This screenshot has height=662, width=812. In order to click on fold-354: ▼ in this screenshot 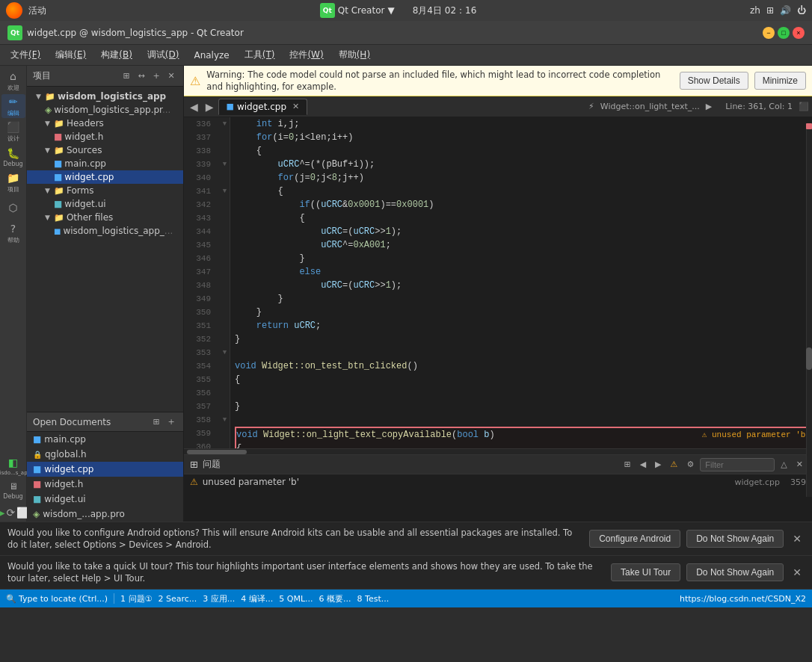, I will do `click(224, 353)`.